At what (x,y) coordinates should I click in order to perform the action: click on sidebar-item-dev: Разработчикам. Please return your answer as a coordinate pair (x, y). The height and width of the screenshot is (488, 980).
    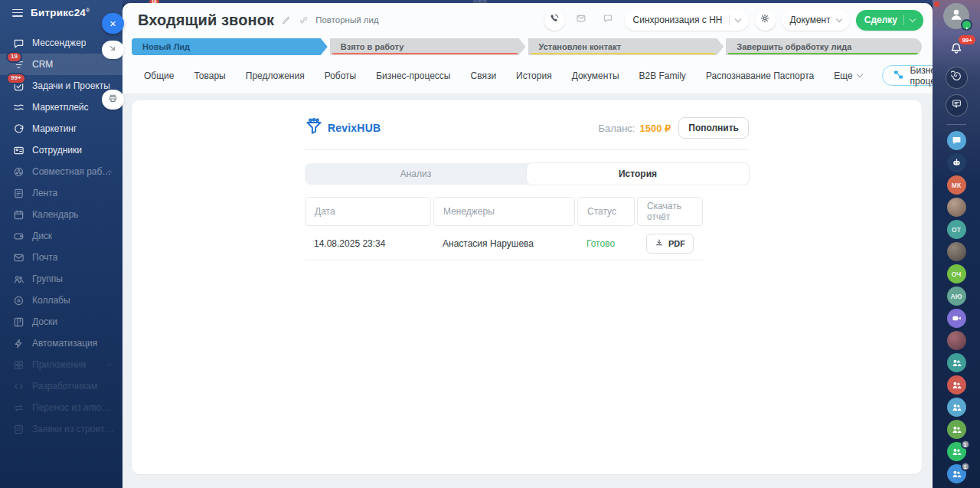
    Looking at the image, I should click on (61, 386).